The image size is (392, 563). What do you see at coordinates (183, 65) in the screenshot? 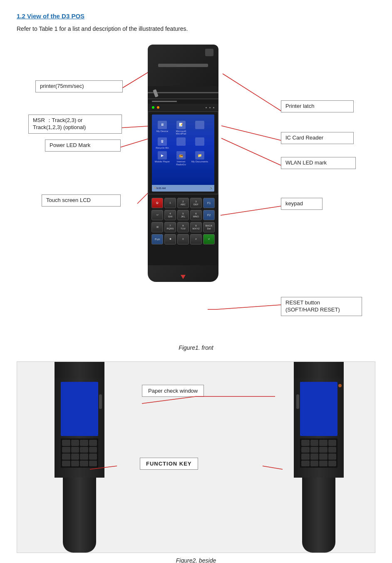
I see `device-printer-top` at bounding box center [183, 65].